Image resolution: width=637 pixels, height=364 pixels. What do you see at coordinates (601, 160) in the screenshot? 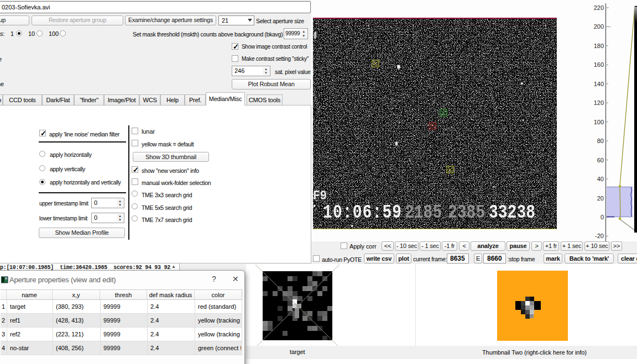
I see `svg-text: 60` at bounding box center [601, 160].